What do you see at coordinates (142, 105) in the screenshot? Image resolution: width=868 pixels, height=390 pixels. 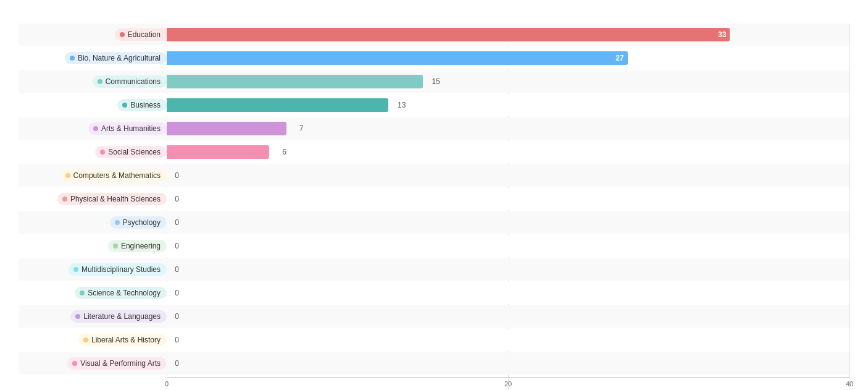 I see `label-pill: Business` at bounding box center [142, 105].